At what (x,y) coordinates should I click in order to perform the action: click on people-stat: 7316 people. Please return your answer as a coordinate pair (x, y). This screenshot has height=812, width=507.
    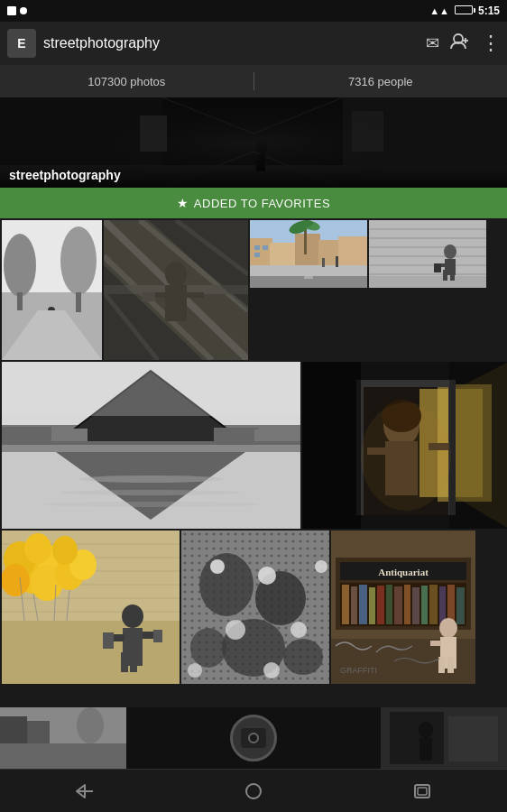
    Looking at the image, I should click on (381, 81).